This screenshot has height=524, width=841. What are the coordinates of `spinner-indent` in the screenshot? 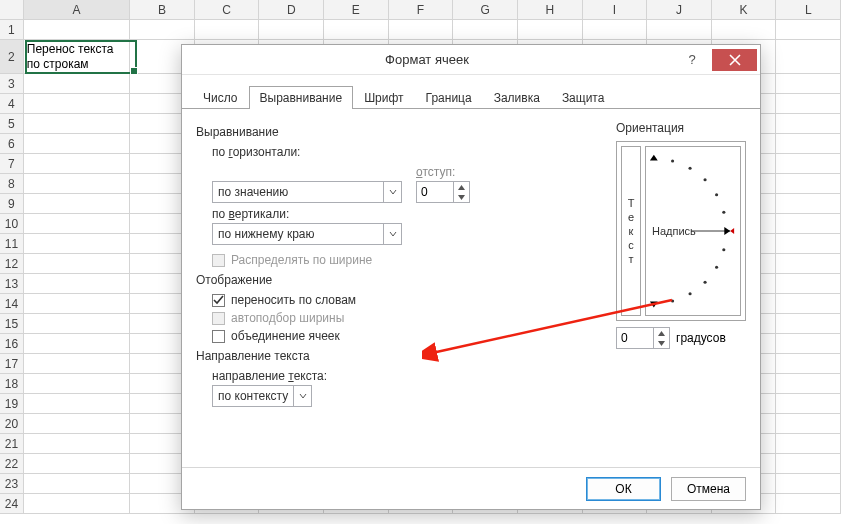 It's located at (443, 192).